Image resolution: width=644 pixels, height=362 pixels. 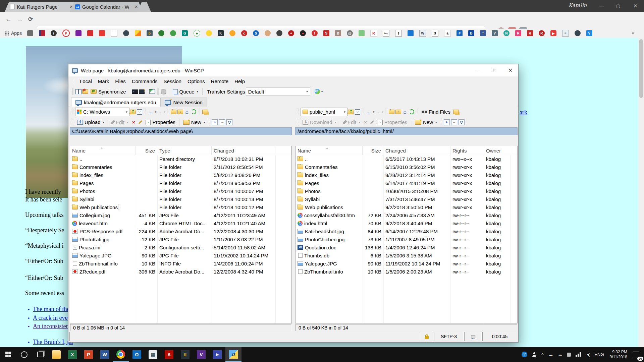 What do you see at coordinates (145, 81) in the screenshot?
I see `menu-item: Commands` at bounding box center [145, 81].